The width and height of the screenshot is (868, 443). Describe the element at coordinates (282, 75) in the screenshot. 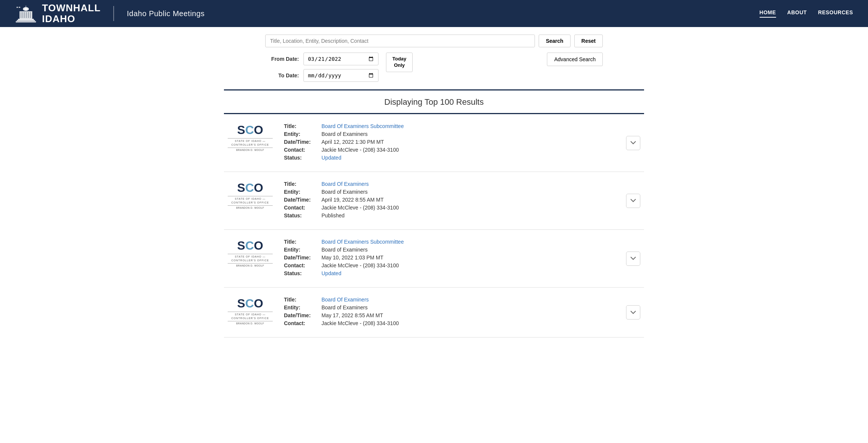

I see `to-date-label: To Date:` at that location.